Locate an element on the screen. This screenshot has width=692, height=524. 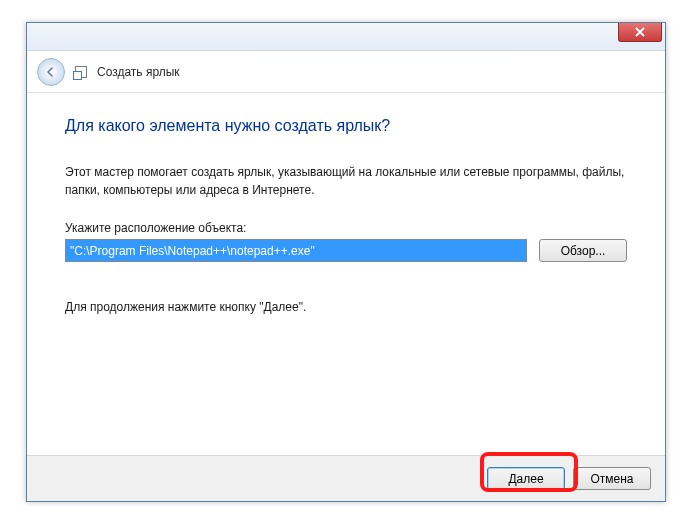
close-button is located at coordinates (640, 32).